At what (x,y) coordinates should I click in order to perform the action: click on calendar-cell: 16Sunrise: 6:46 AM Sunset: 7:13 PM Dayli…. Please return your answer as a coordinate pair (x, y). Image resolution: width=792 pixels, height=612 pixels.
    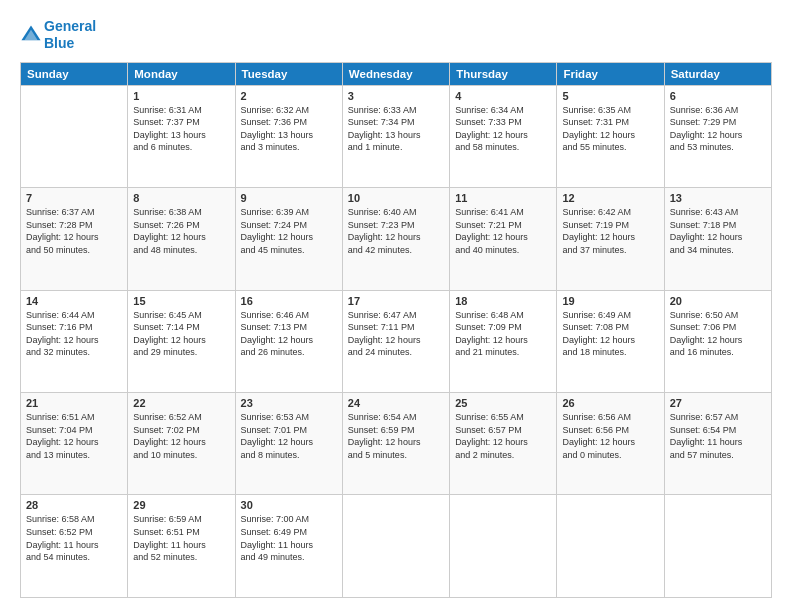
    Looking at the image, I should click on (288, 341).